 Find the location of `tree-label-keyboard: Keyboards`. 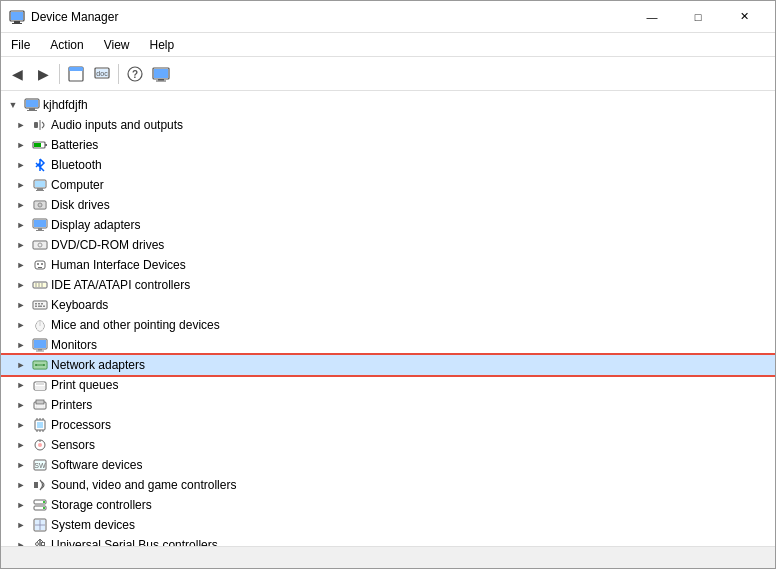

tree-label-keyboard: Keyboards is located at coordinates (80, 305).